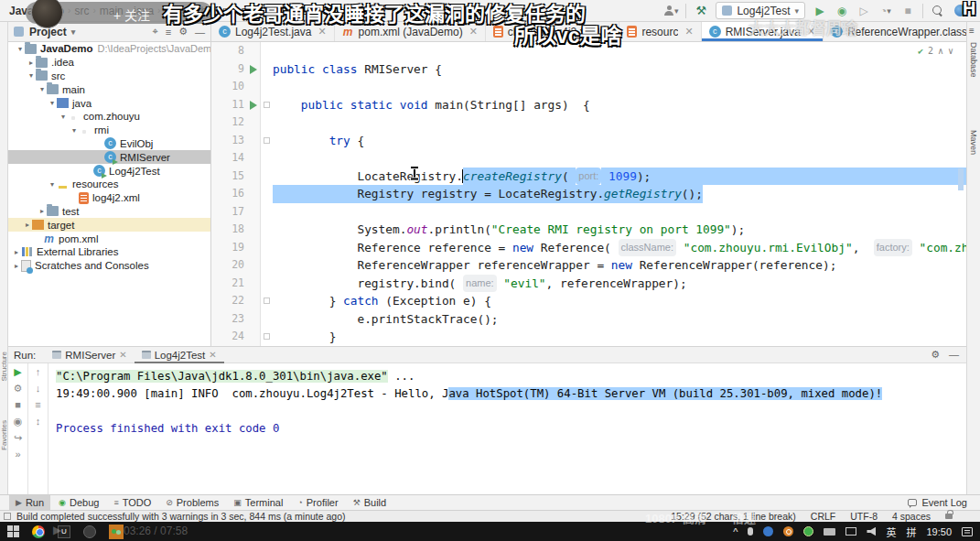 Image resolution: width=980 pixels, height=541 pixels. What do you see at coordinates (318, 503) in the screenshot?
I see `toolwindow-button-profiler: ◔Profiler` at bounding box center [318, 503].